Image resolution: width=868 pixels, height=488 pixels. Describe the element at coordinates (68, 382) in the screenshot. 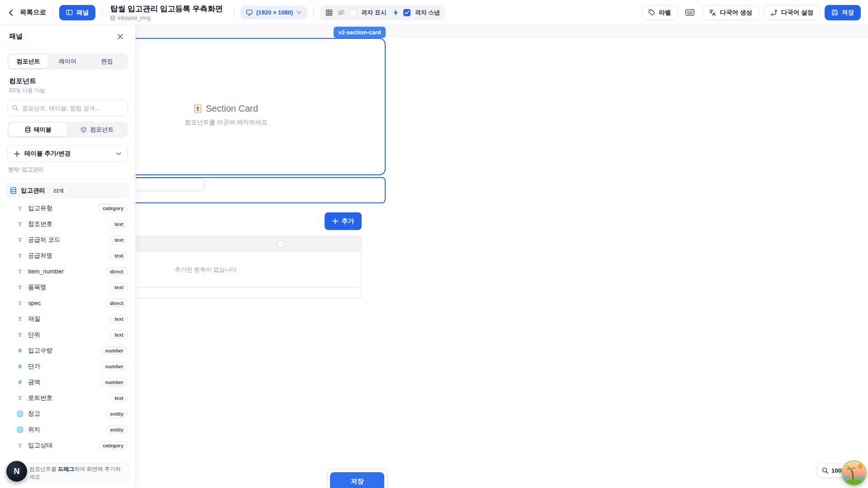

I see `field-list-item: # 금액 number` at that location.